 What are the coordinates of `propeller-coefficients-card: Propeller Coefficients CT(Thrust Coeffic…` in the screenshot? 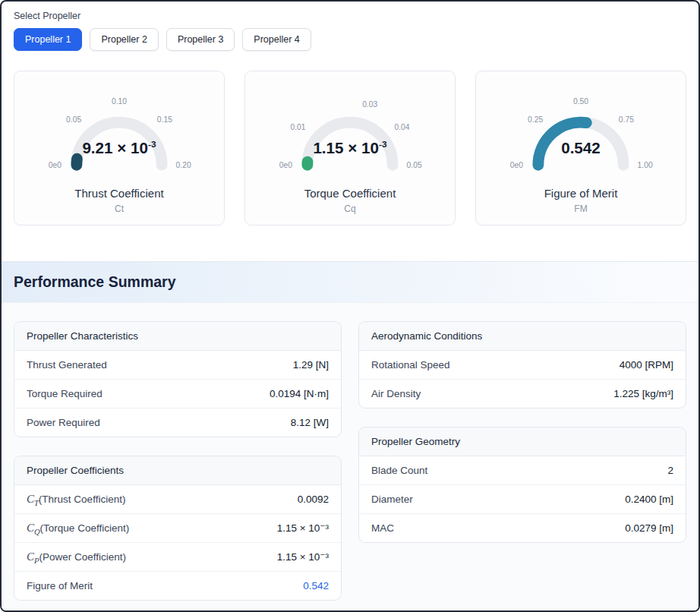 It's located at (178, 528).